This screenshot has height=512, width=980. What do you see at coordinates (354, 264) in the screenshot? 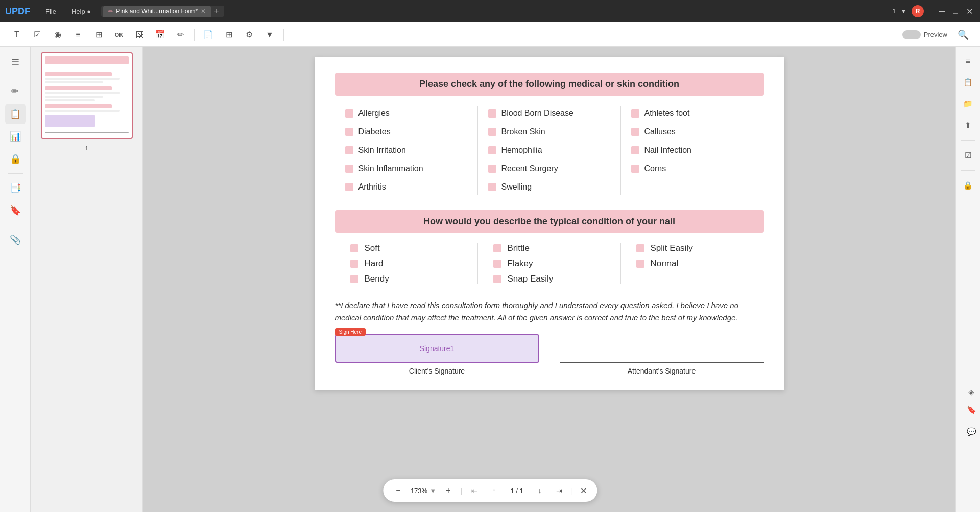
I see `checkbox-hard` at bounding box center [354, 264].